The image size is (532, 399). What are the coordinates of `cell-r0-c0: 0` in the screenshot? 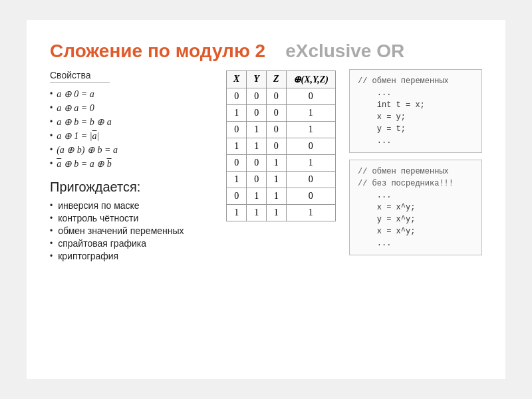 It's located at (237, 96).